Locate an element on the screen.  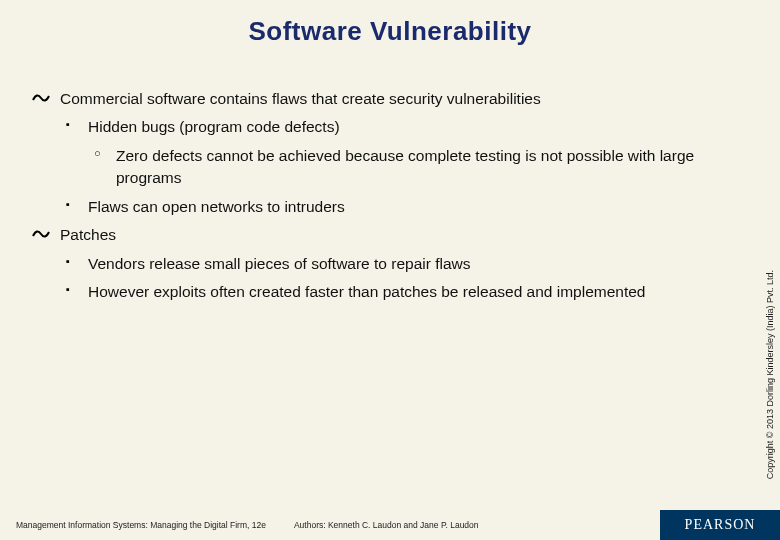
bullet-text: Zero defects cannot be achieved because … is located at coordinates (405, 166).